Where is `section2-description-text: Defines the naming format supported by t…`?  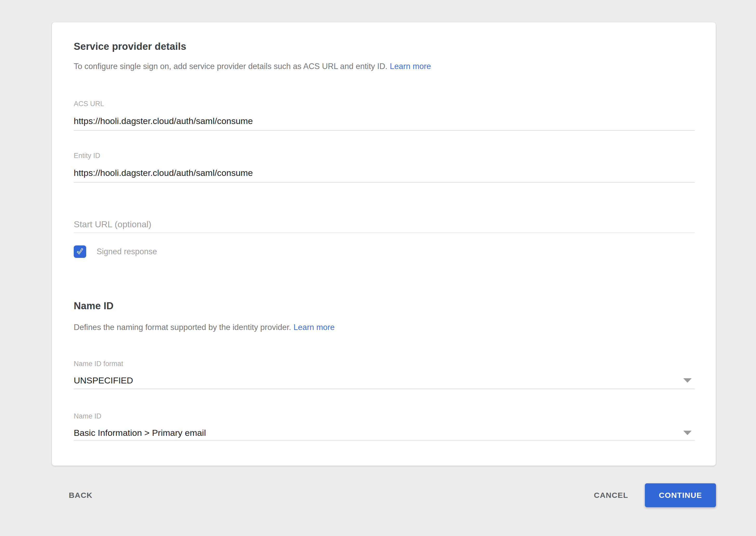
section2-description-text: Defines the naming format supported by t… is located at coordinates (182, 327).